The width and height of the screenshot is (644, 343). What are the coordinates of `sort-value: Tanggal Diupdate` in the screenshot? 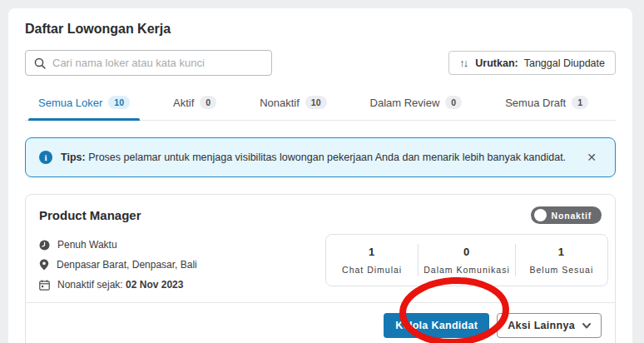 It's located at (564, 63).